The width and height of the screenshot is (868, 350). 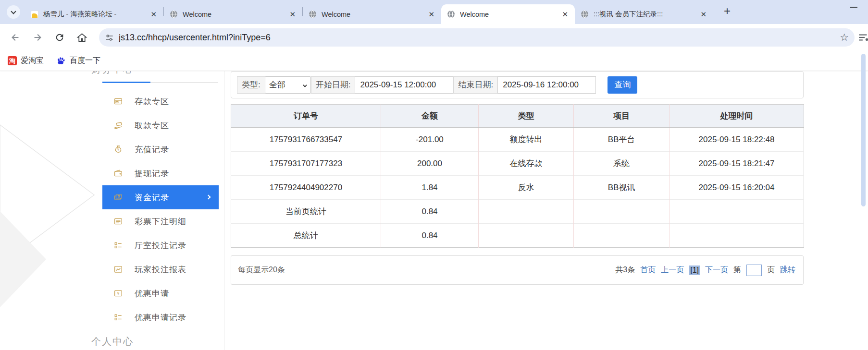 What do you see at coordinates (157, 209) in the screenshot?
I see `sidebar-menu: 存款专区 取款专区 ¥ 充值记录 提现记录 资金记录 彩票下注明细` at bounding box center [157, 209].